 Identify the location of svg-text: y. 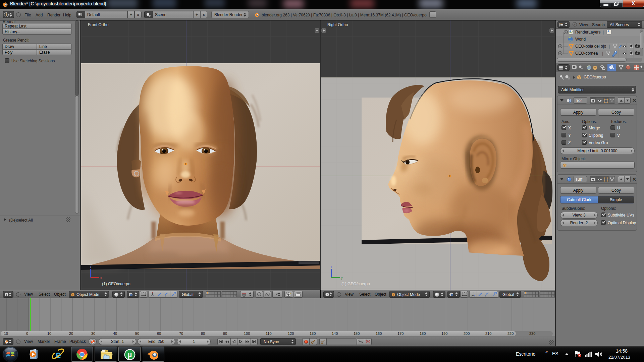
(342, 278).